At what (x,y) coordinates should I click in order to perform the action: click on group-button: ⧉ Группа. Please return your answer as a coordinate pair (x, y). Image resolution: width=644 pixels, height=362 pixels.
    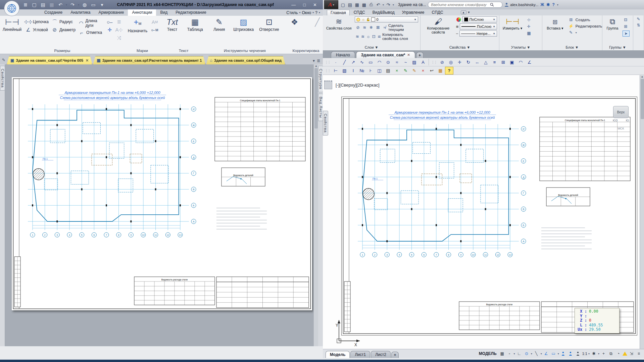
    Looking at the image, I should click on (612, 23).